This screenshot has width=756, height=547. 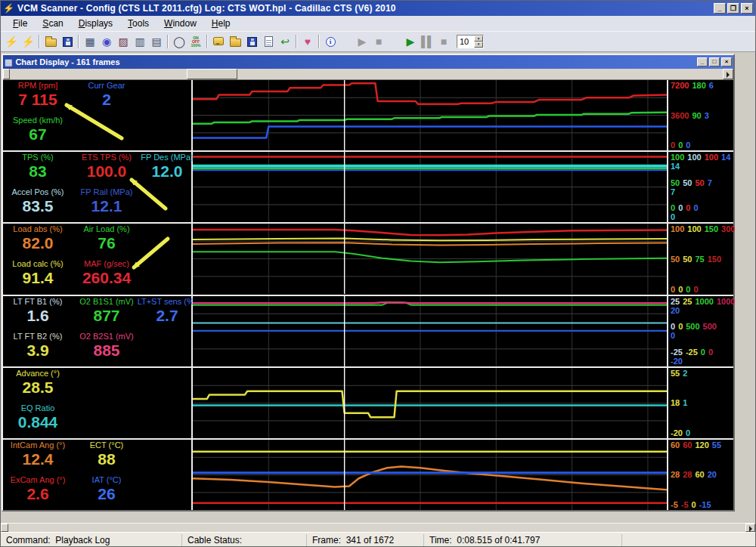 What do you see at coordinates (51, 42) in the screenshot?
I see `open-config-icon` at bounding box center [51, 42].